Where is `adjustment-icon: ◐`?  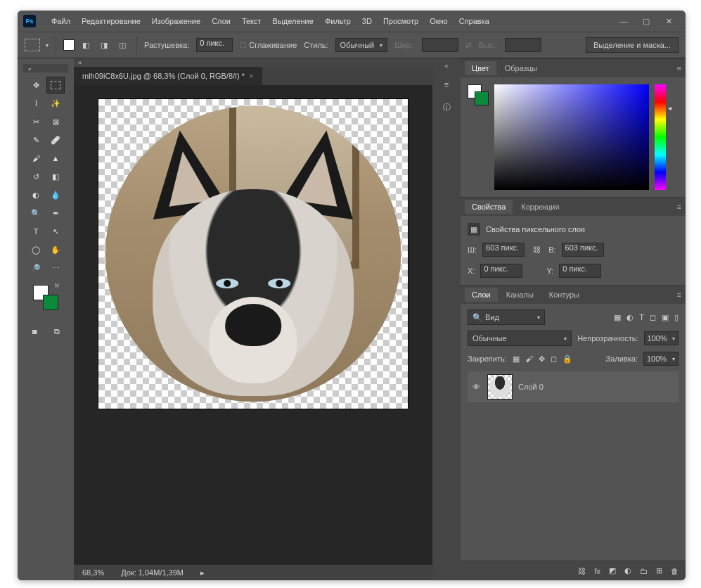
adjustment-icon: ◐ is located at coordinates (628, 571).